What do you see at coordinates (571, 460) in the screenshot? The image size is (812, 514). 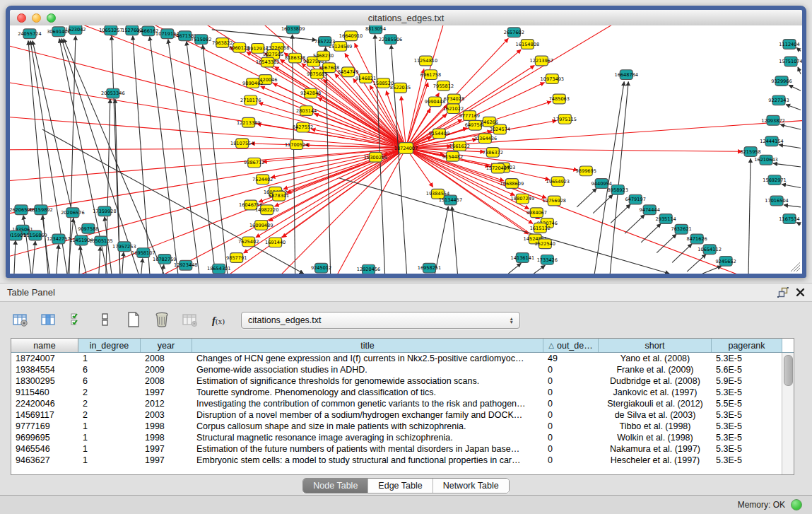 I see `table-cell: 0` at bounding box center [571, 460].